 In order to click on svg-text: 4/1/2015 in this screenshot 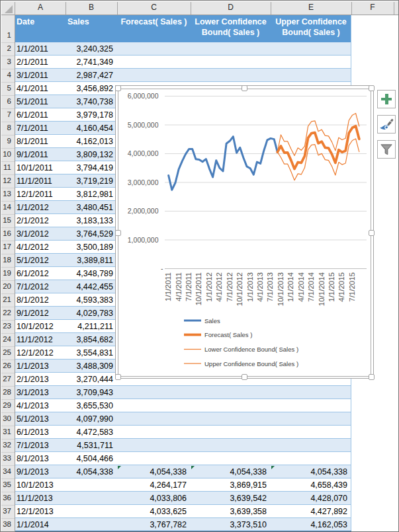, I will do `click(341, 287)`.